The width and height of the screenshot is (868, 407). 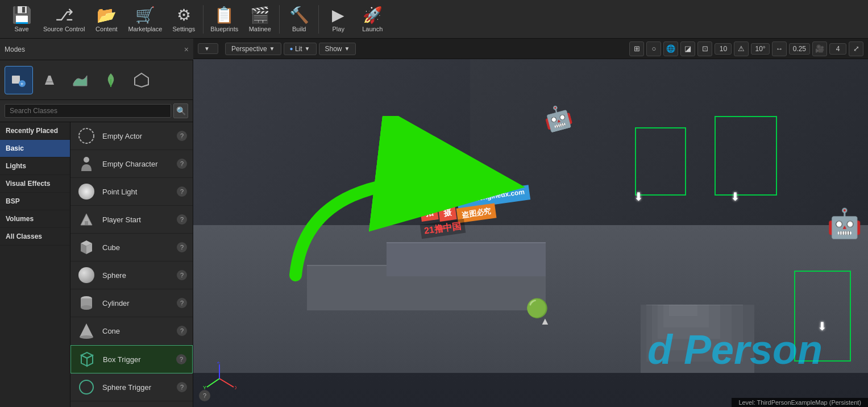 What do you see at coordinates (299, 15) in the screenshot?
I see `build-icon: 🔨` at bounding box center [299, 15].